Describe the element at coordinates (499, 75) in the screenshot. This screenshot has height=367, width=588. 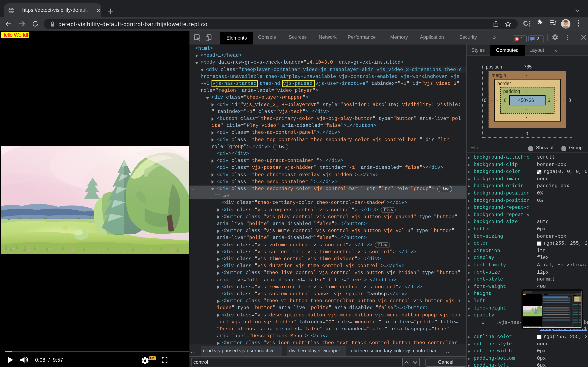
I see `svg-text: margin` at that location.